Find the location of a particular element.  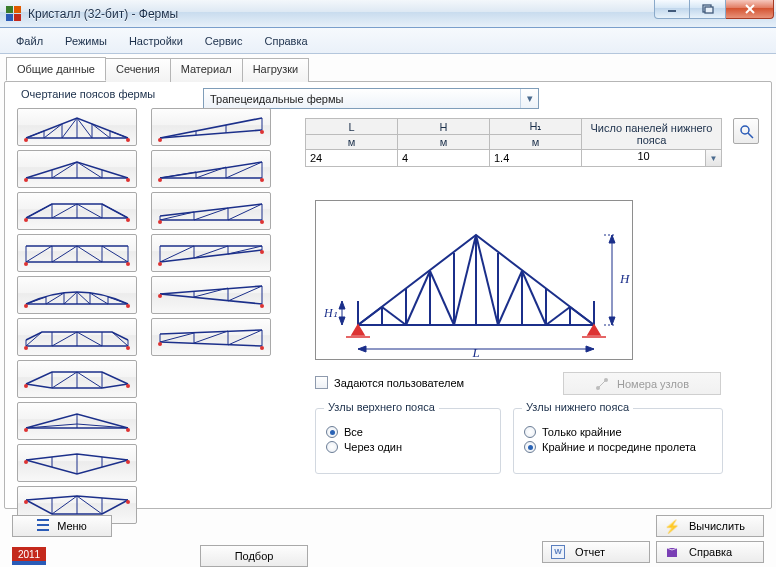

truss-type-combo: Трапецеидальные фермы ▾ is located at coordinates (371, 98).